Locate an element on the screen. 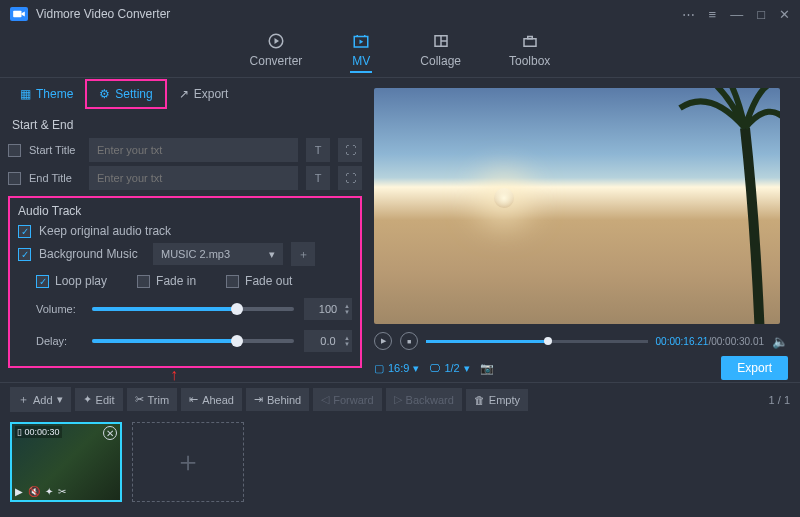  titlebar: Vidmore Video Converter ⋯ ≡ — □ ✕ is located at coordinates (400, 14).